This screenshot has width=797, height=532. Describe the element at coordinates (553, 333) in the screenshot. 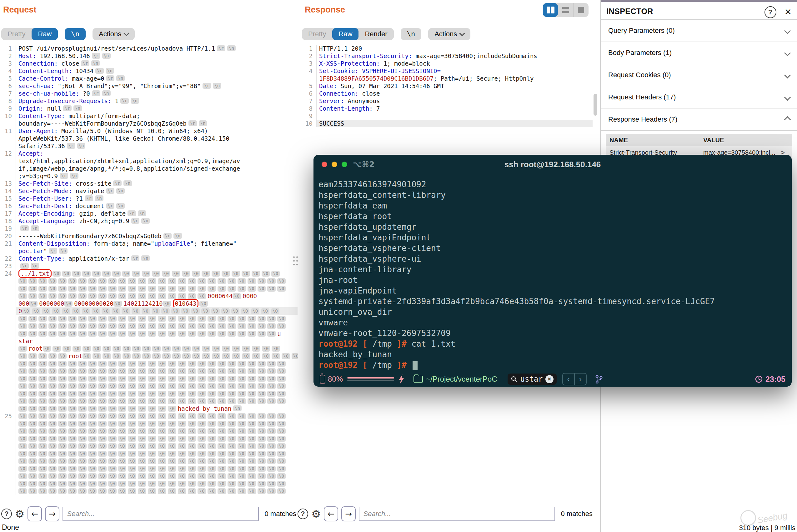

I see `terminal-line: vmware-root_1120-2697532709` at that location.